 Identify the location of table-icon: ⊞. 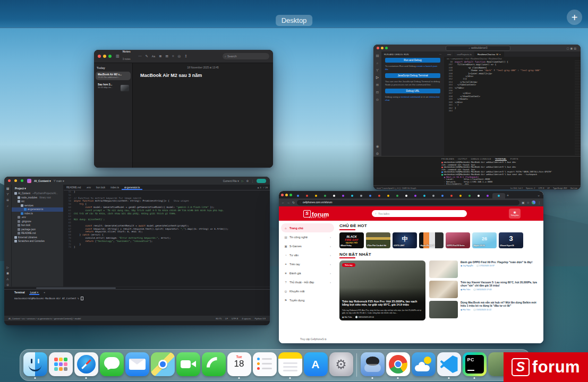
(167, 56).